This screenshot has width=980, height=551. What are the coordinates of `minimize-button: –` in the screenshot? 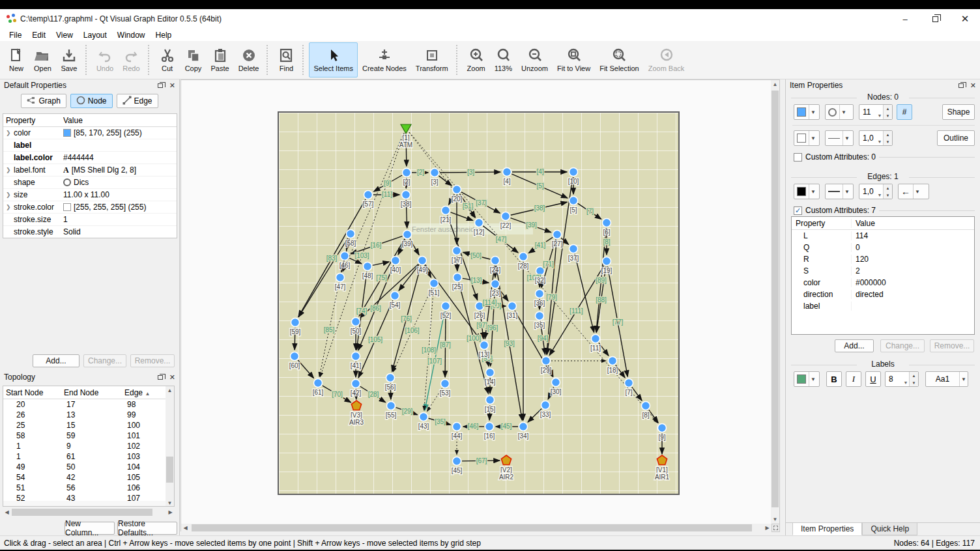 It's located at (905, 19).